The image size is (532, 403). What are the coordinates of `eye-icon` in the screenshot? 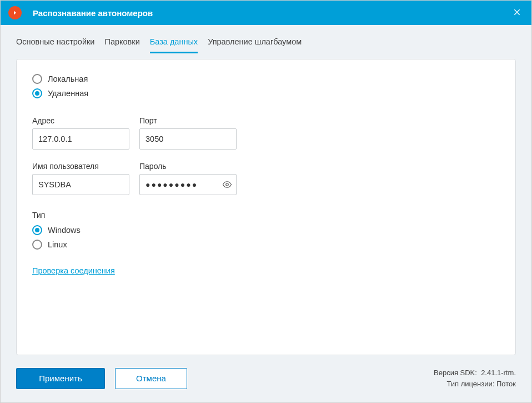 It's located at (227, 185).